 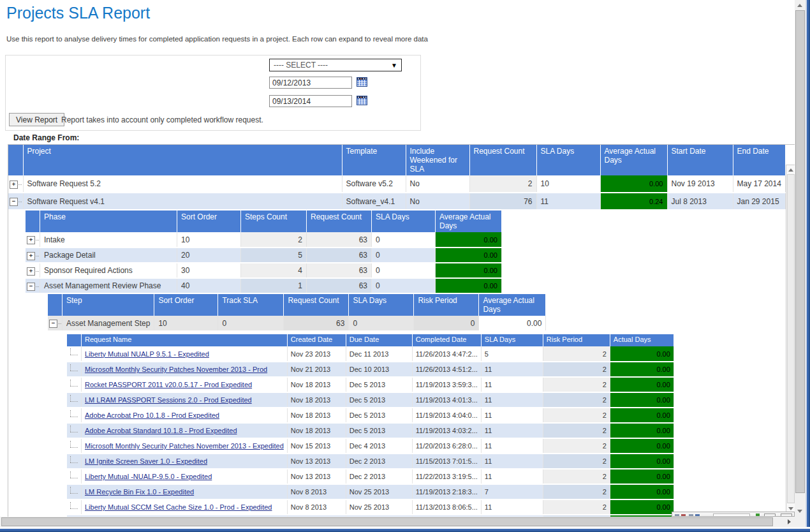 What do you see at coordinates (185, 385) in the screenshot?
I see `cell-request-name: Rocket PASSPORT 2011 v20.0.5.17 - Prod E…` at bounding box center [185, 385].